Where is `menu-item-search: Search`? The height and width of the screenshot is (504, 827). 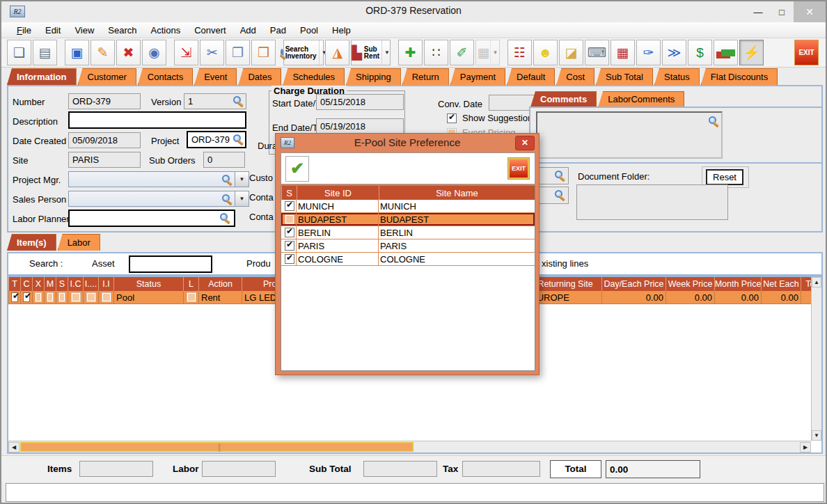 menu-item-search: Search is located at coordinates (123, 31).